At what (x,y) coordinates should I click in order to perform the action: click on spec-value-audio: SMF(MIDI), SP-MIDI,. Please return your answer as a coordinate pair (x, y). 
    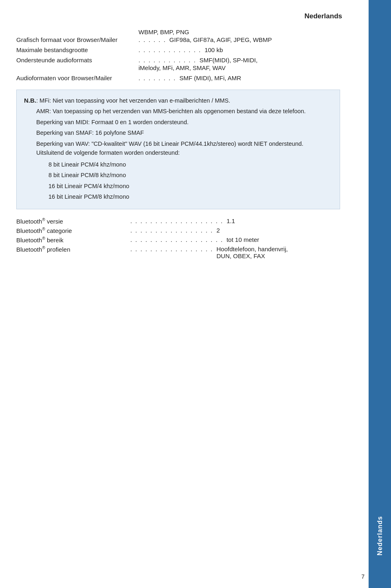
    Looking at the image, I should click on (270, 60).